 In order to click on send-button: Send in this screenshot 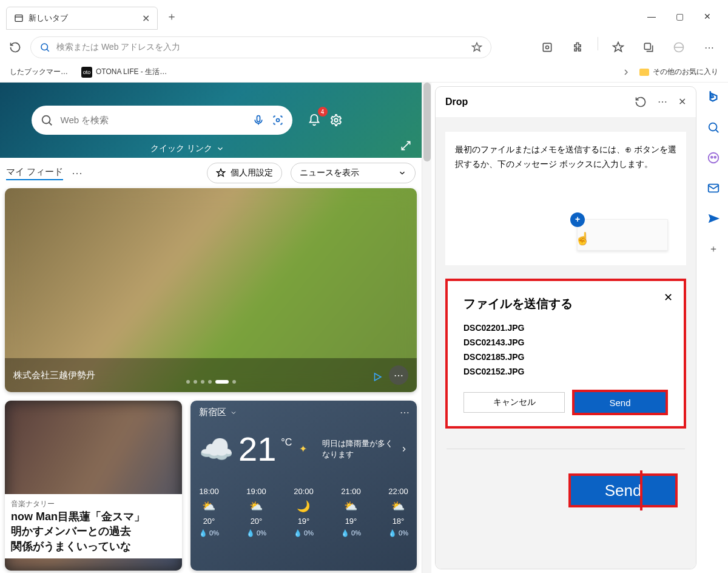, I will do `click(620, 402)`.